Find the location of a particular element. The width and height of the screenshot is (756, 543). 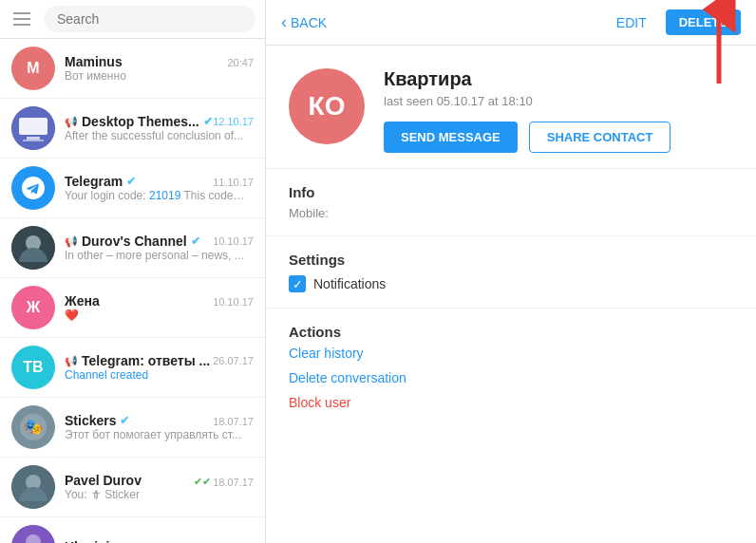

profile-section: КО Квартира last seen 05.10.17 at 18:10 … is located at coordinates (511, 107).